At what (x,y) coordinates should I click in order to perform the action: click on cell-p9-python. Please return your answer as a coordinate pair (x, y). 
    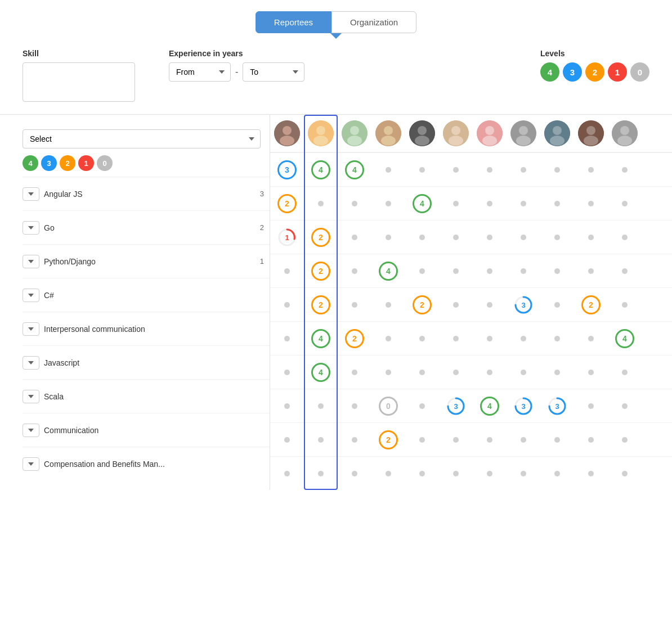
    Looking at the image, I should click on (557, 237).